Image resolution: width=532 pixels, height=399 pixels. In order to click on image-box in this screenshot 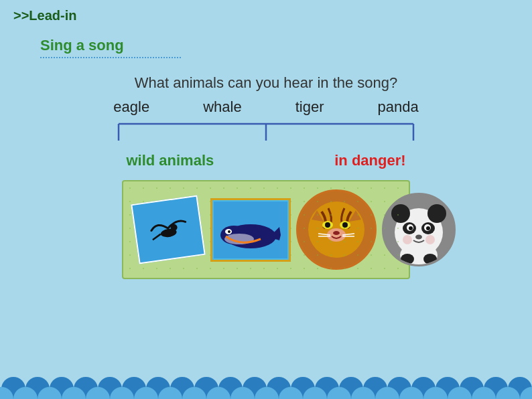, I will do `click(266, 230)`.